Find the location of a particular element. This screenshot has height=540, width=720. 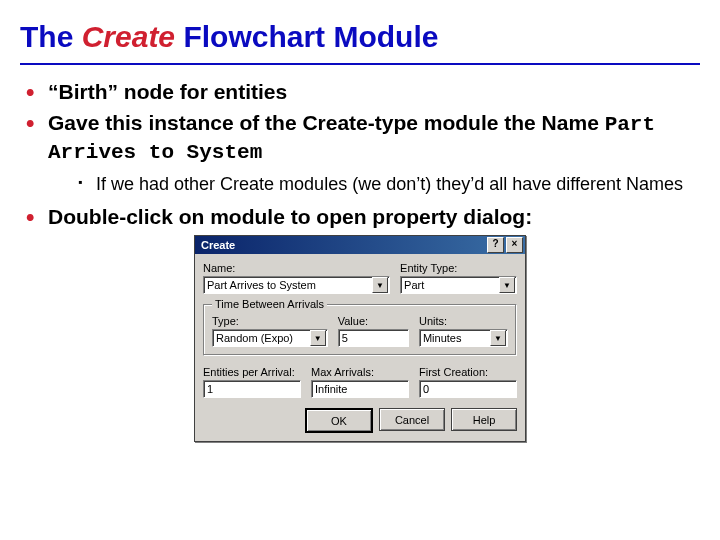

units-value: Minutes is located at coordinates (442, 338).